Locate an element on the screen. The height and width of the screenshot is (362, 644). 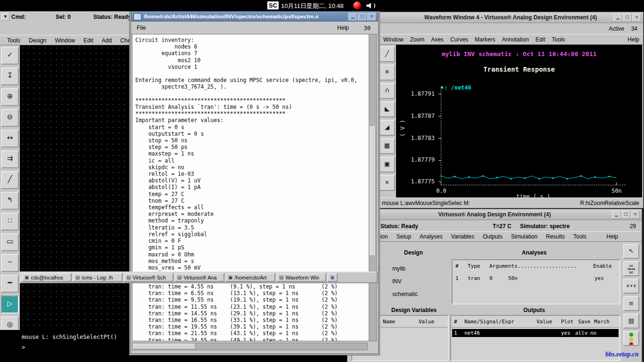
array-icon: ∷ is located at coordinates (10, 222).